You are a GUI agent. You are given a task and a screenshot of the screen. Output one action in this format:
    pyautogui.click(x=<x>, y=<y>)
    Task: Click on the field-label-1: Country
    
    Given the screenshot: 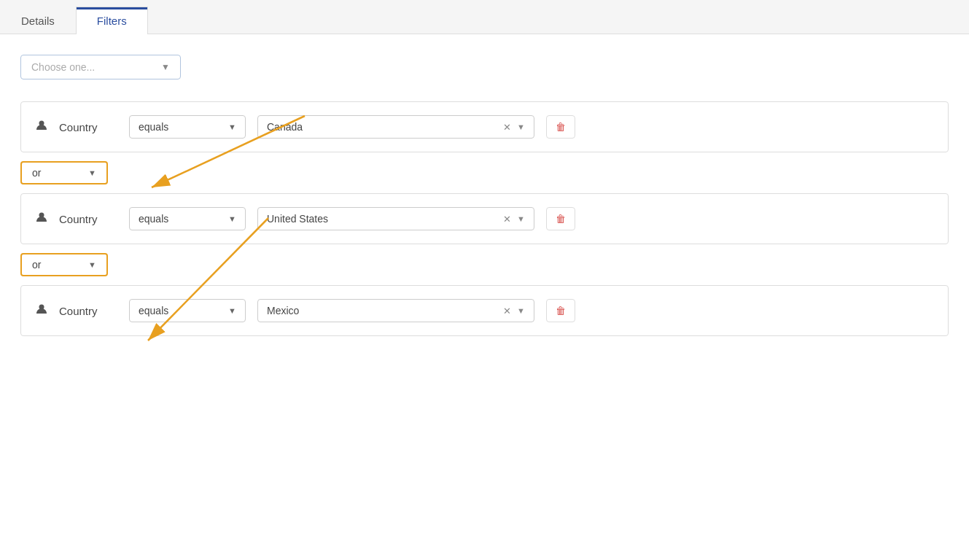 What is the action you would take?
    pyautogui.click(x=88, y=127)
    